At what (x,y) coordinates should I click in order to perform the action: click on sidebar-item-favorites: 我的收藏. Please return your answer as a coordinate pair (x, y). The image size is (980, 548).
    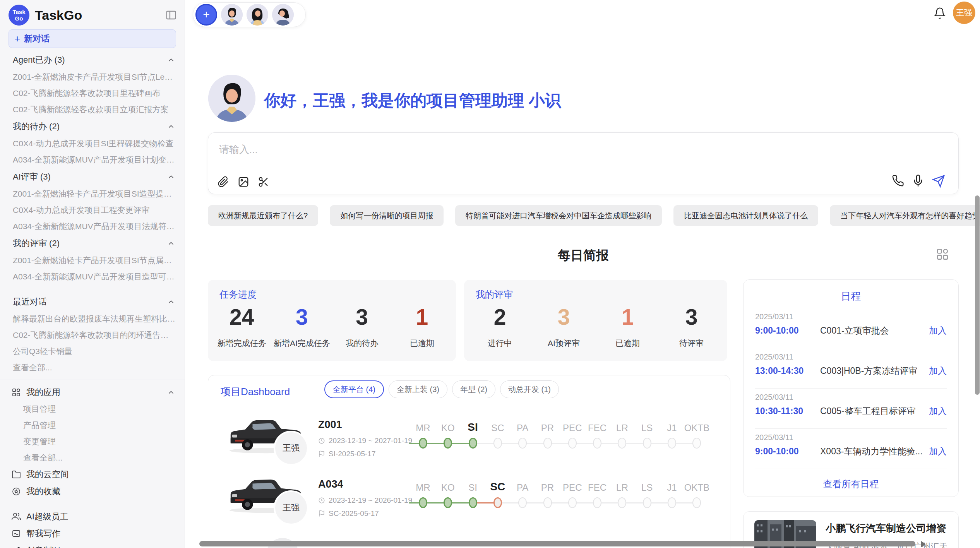
    Looking at the image, I should click on (92, 491).